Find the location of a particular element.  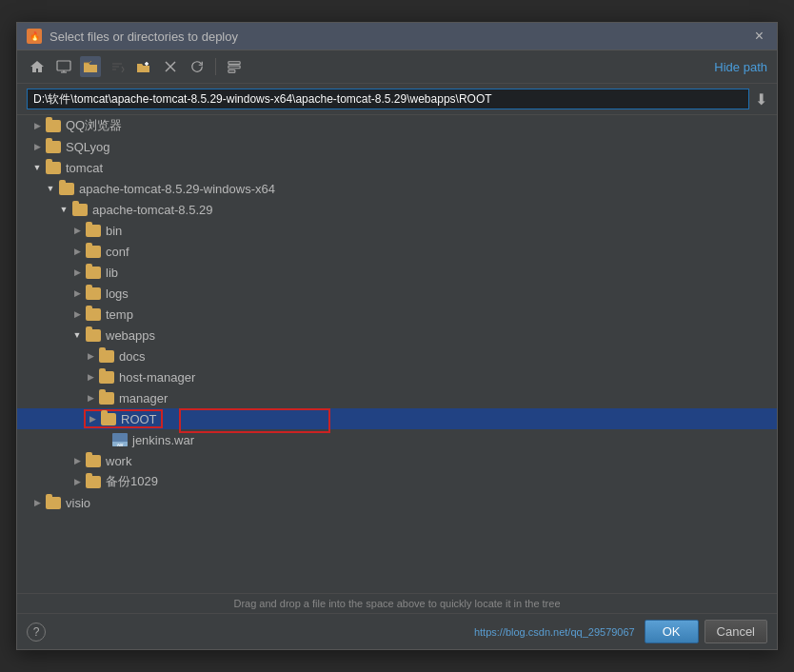

tree-label-webapps: webapps is located at coordinates (130, 335).